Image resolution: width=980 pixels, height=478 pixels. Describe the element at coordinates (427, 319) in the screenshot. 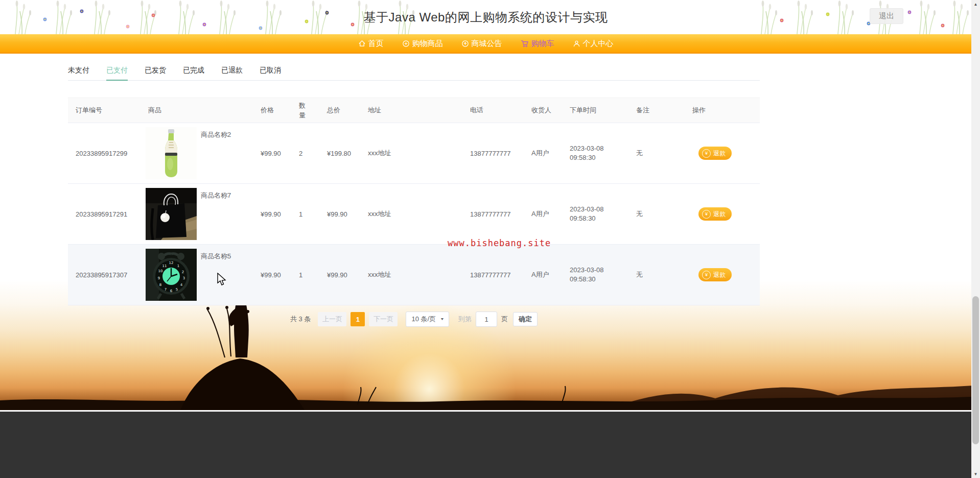

I see `page-size-select: 10 条/页 ▼` at that location.